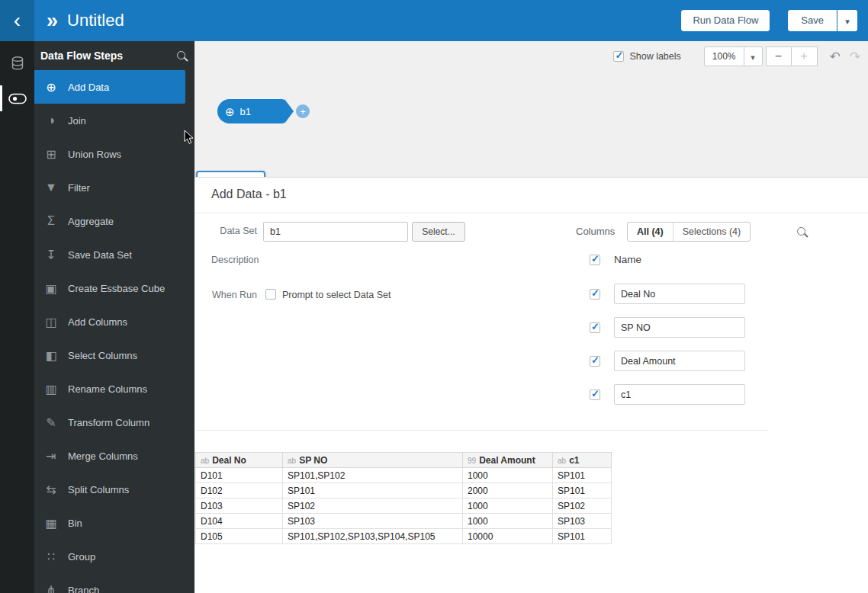 The height and width of the screenshot is (593, 868). I want to click on run-data-flow-button: Run Data Flow, so click(725, 21).